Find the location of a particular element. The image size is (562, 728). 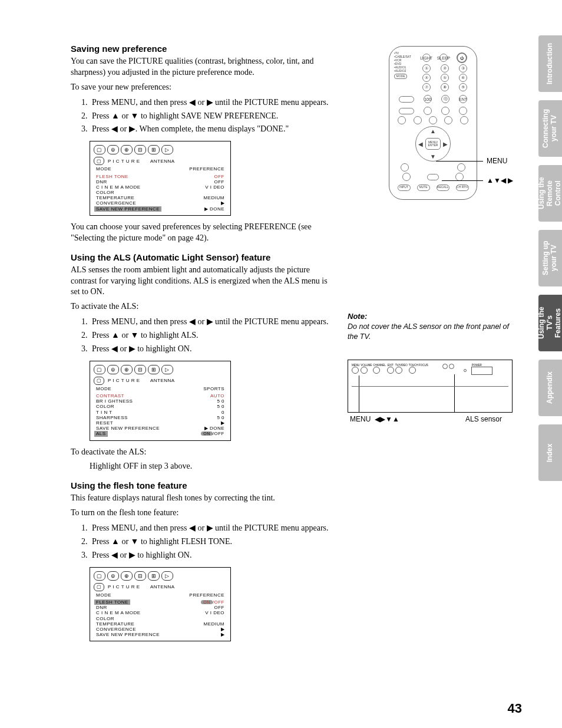

tab-introduction: Introduction is located at coordinates (550, 64).